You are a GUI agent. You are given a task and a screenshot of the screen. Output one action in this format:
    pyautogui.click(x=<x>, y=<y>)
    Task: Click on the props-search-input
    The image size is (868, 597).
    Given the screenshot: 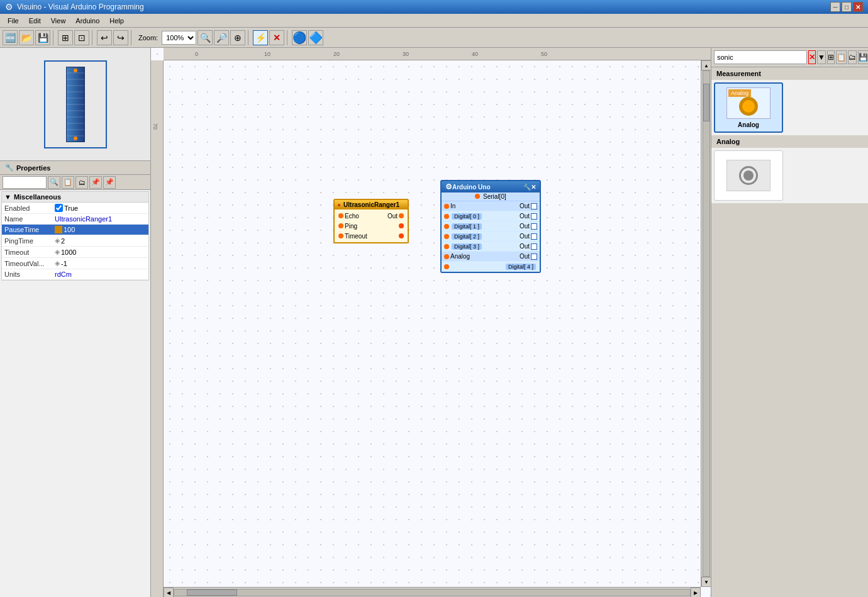 What is the action you would take?
    pyautogui.click(x=25, y=182)
    